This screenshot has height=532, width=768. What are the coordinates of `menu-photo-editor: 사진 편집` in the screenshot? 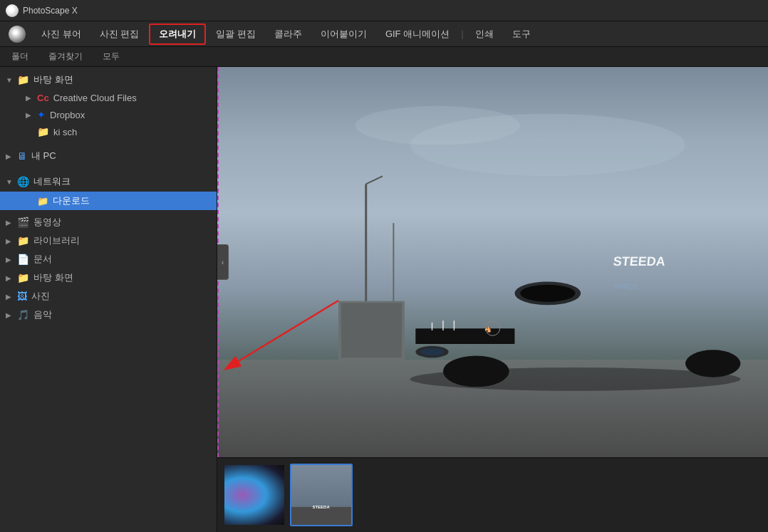 It's located at (120, 34).